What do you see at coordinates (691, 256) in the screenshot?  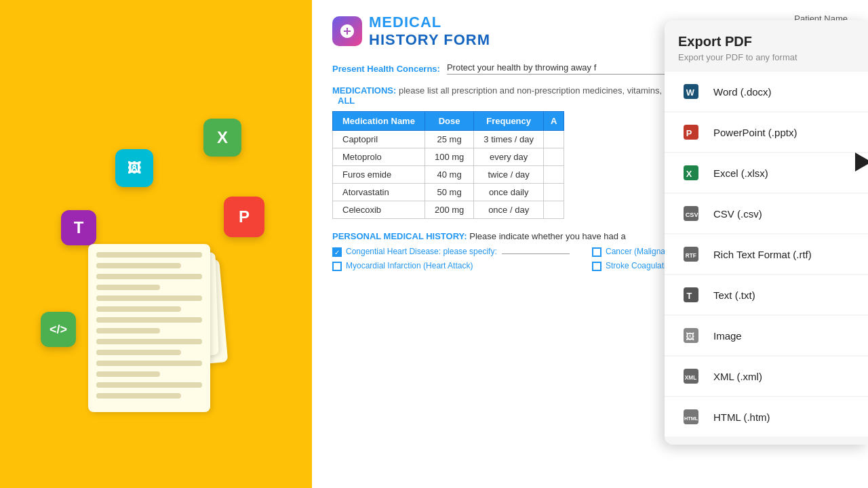 I see `svg-text: RTF` at bounding box center [691, 256].